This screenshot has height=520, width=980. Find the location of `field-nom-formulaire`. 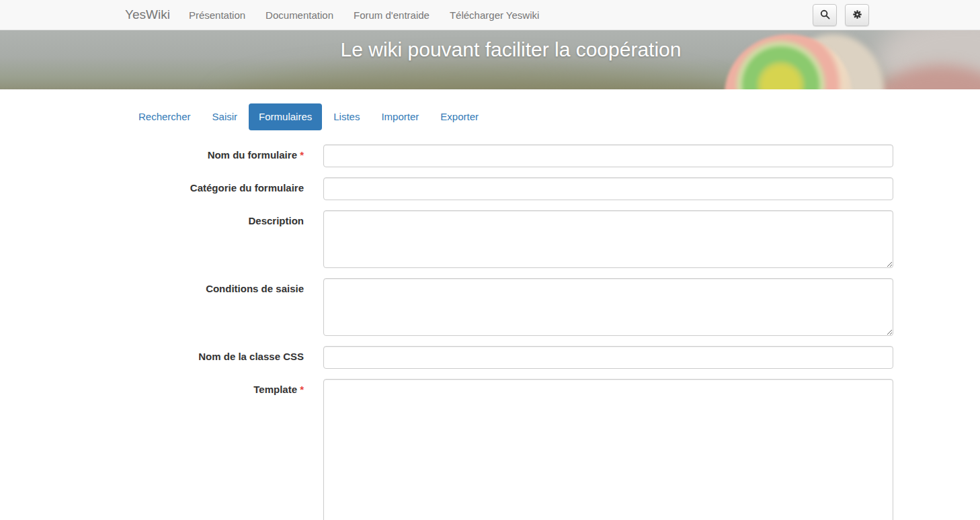

field-nom-formulaire is located at coordinates (608, 156).